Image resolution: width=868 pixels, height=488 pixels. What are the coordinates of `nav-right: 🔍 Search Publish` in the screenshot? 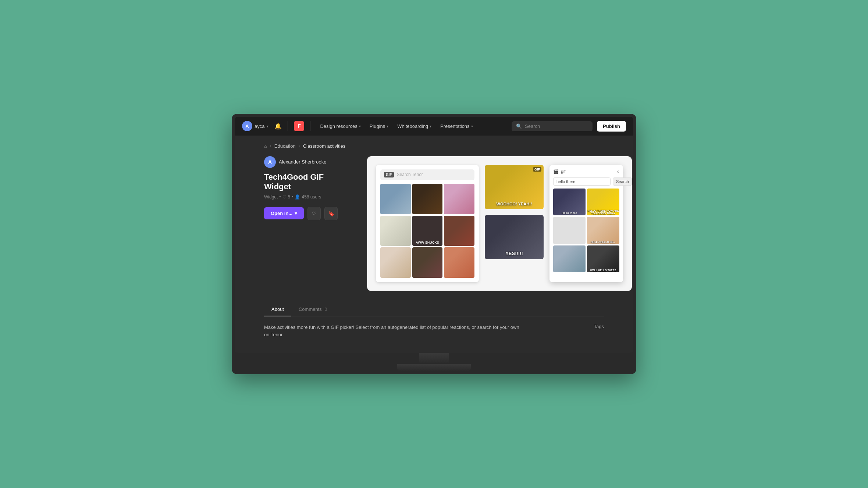 It's located at (569, 126).